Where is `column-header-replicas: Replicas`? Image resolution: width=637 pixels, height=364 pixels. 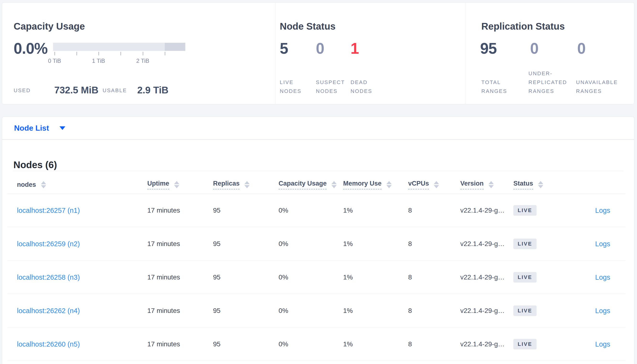 column-header-replicas: Replicas is located at coordinates (231, 184).